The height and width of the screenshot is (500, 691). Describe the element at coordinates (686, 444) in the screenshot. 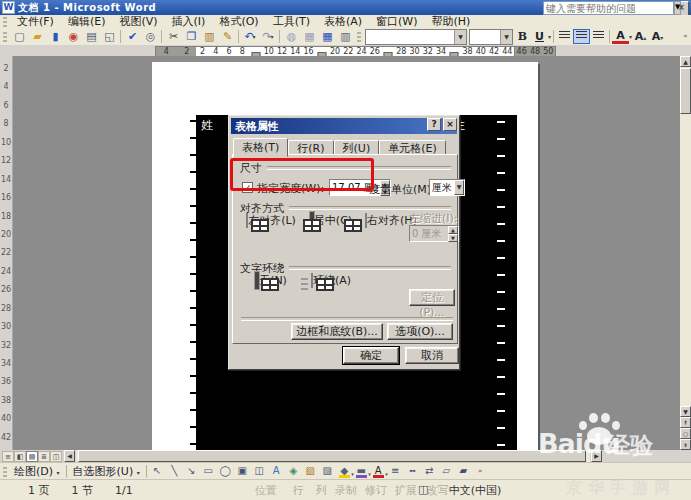

I see `next-page-icon: ↡` at that location.